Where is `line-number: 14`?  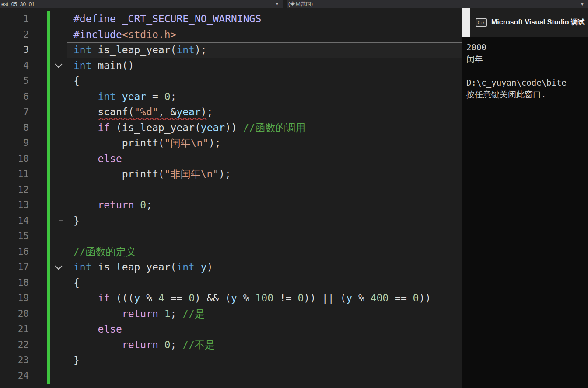 line-number: 14 is located at coordinates (16, 221).